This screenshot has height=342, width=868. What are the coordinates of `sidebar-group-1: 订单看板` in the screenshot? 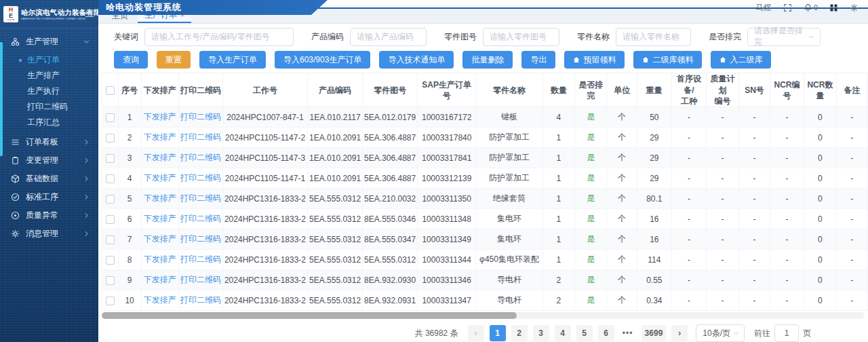 It's located at (49, 142).